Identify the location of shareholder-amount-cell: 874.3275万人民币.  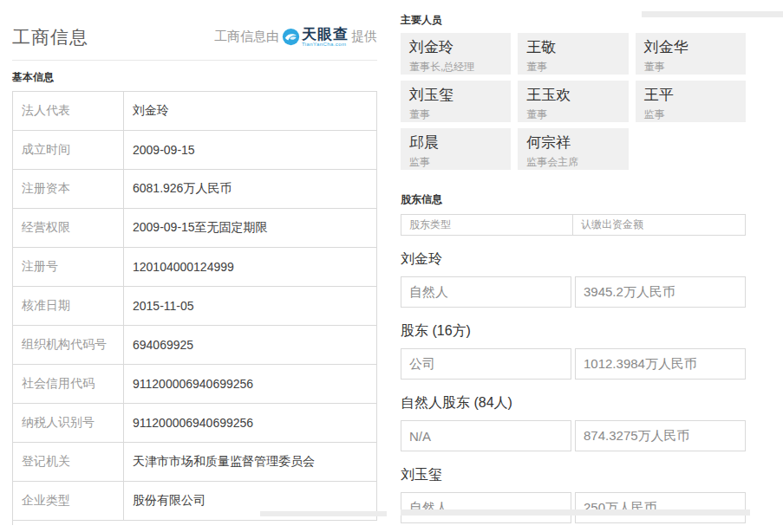
(661, 436).